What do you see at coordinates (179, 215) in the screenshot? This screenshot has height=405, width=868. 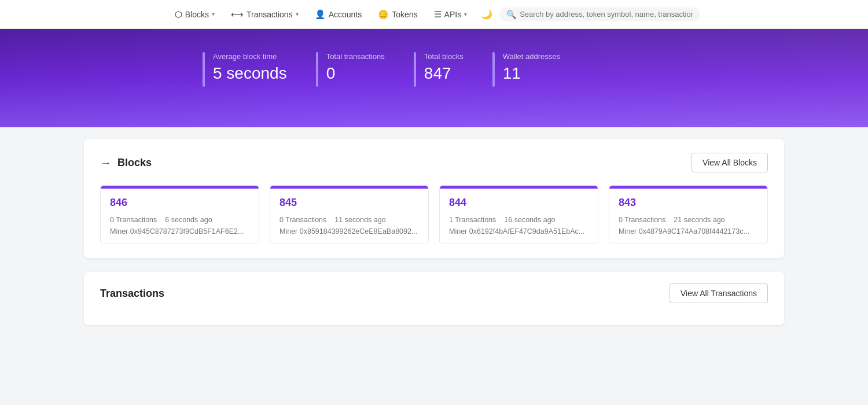 I see `block-card: 846 0 Transactions 6 seconds ago Miner 0…` at bounding box center [179, 215].